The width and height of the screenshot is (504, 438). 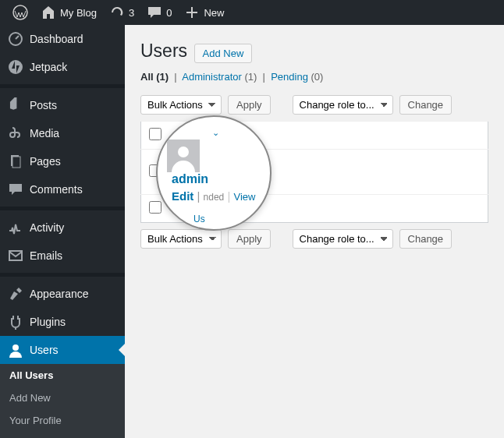 What do you see at coordinates (164, 51) in the screenshot?
I see `page-title: Users` at bounding box center [164, 51].